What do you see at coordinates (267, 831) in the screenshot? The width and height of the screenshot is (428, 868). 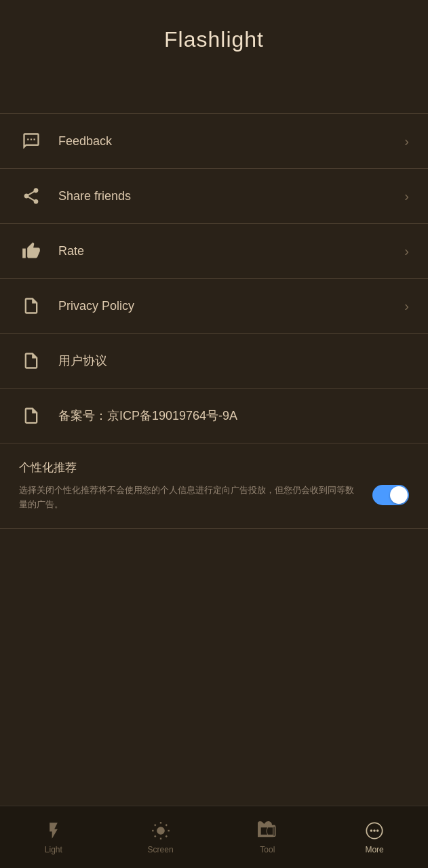 I see `tool-icon` at bounding box center [267, 831].